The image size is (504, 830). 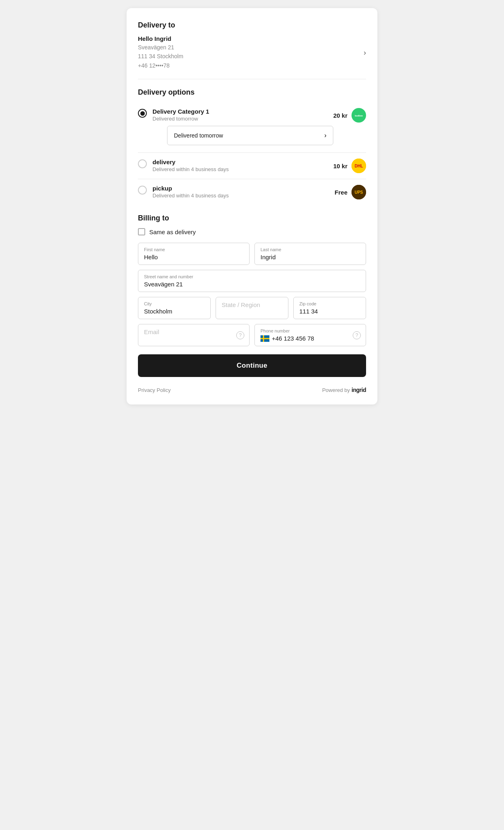 I want to click on state-field: State / Region, so click(x=252, y=308).